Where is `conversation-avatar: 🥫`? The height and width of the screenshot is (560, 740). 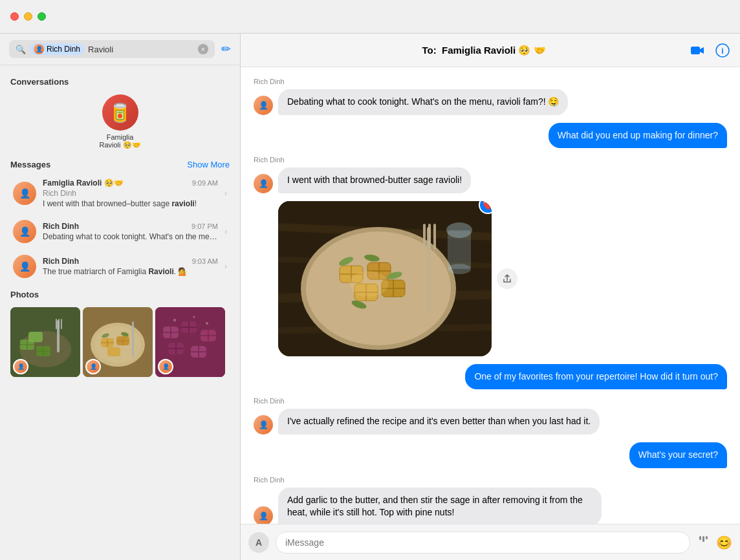
conversation-avatar: 🥫 is located at coordinates (120, 113).